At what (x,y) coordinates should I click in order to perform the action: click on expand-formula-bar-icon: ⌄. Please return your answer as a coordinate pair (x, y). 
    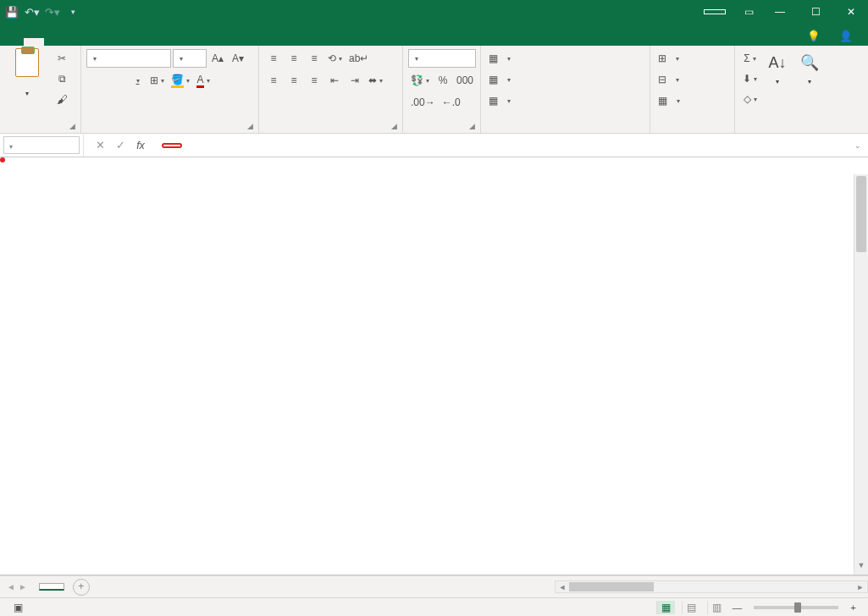
    Looking at the image, I should click on (858, 146).